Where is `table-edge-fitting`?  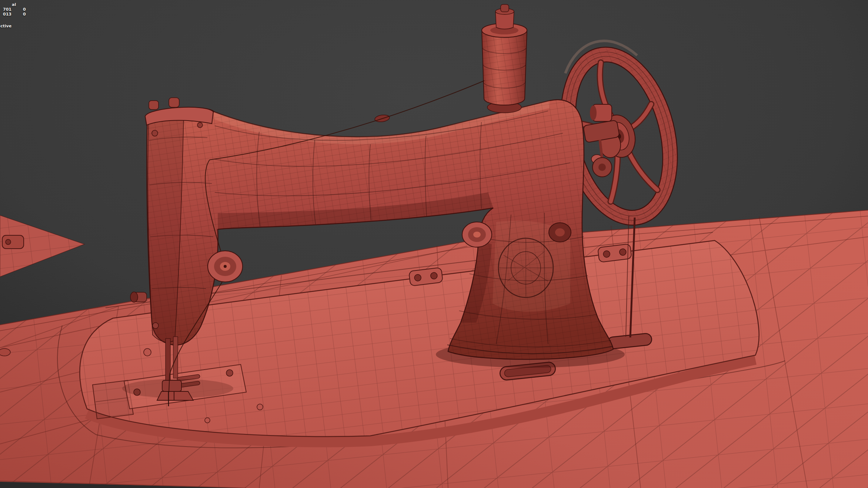
table-edge-fitting is located at coordinates (5, 352).